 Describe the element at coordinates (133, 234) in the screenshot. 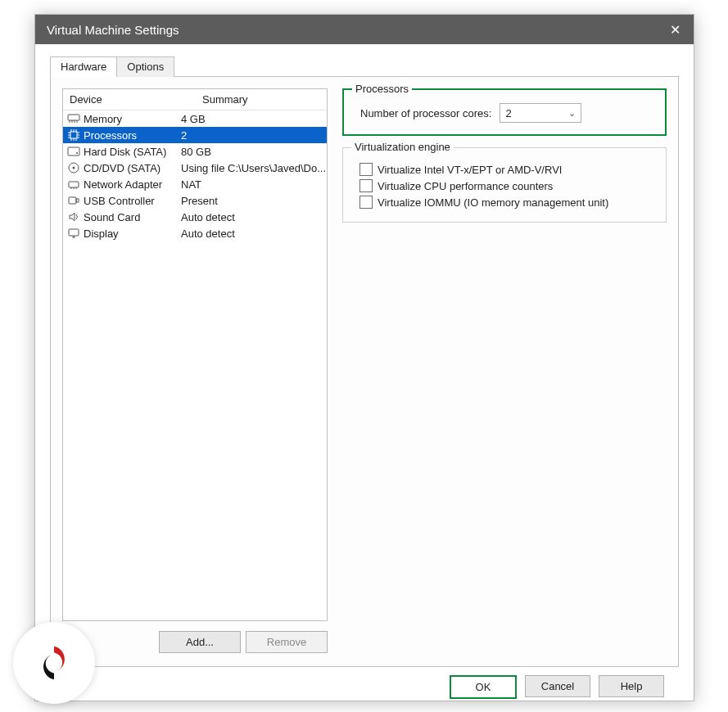

I see `device-name: Display` at that location.